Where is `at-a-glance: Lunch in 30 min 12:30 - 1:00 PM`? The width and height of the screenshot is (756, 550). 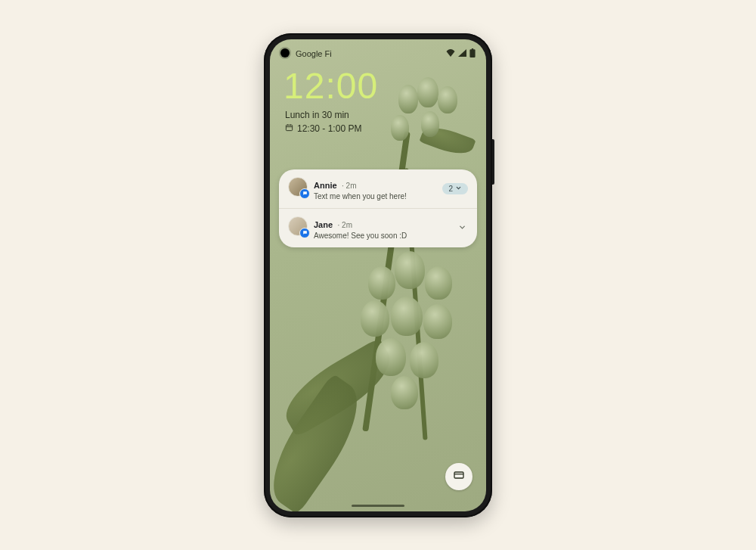
at-a-glance: Lunch in 30 min 12:30 - 1:00 PM is located at coordinates (324, 123).